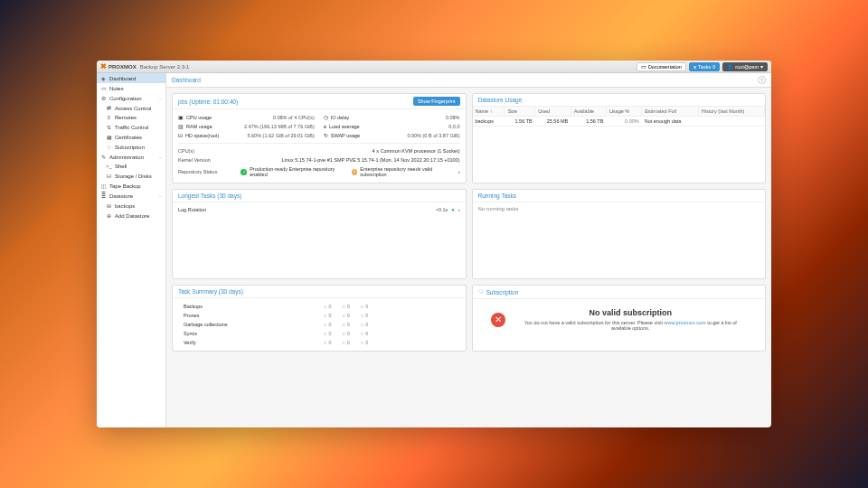 The height and width of the screenshot is (488, 868). I want to click on topbar: ✖ PROXMOX Backup Server 2.3-1 ▭Documenta…, so click(434, 67).